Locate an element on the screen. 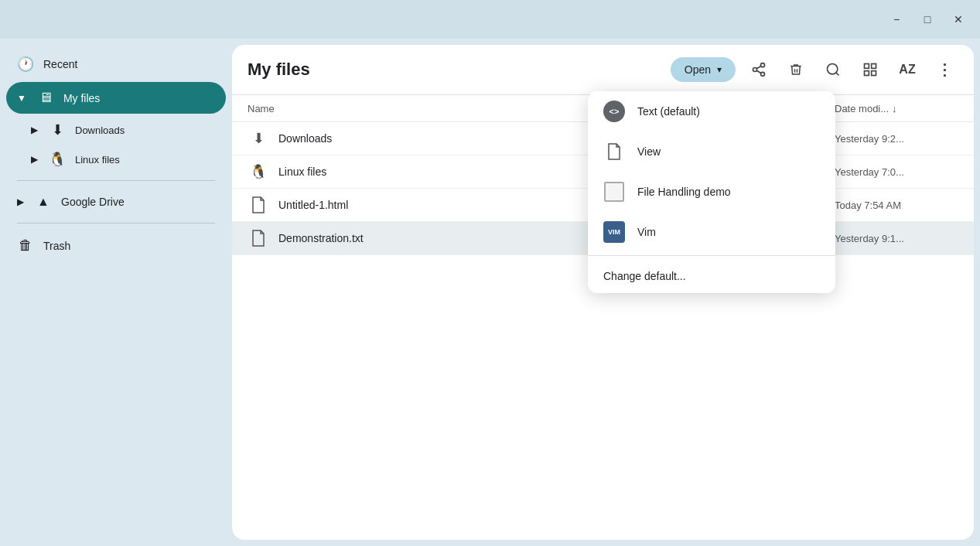 The width and height of the screenshot is (980, 546). linux-file-icon: 🐧 is located at coordinates (258, 172).